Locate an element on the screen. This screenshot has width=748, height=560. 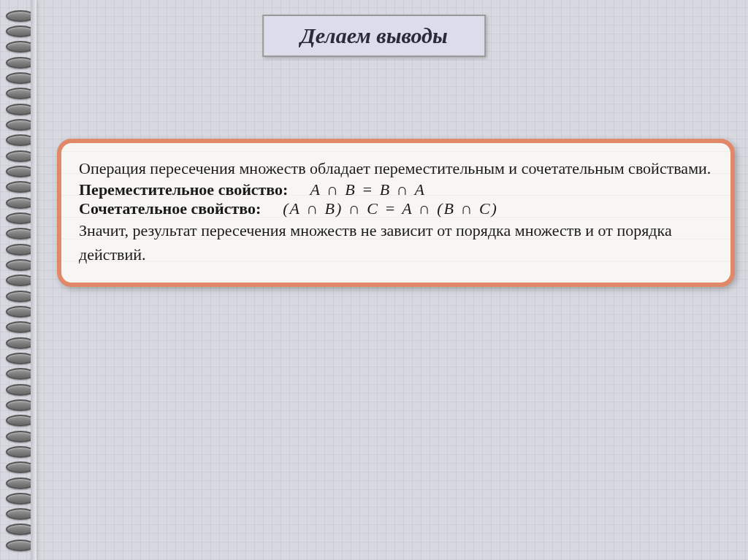
property-2-label: Сочетательное свойство: is located at coordinates (169, 209).